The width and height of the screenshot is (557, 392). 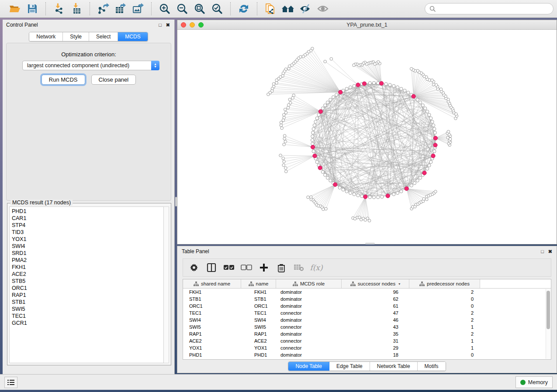 I want to click on mcds-result-item: FKH1, so click(x=87, y=267).